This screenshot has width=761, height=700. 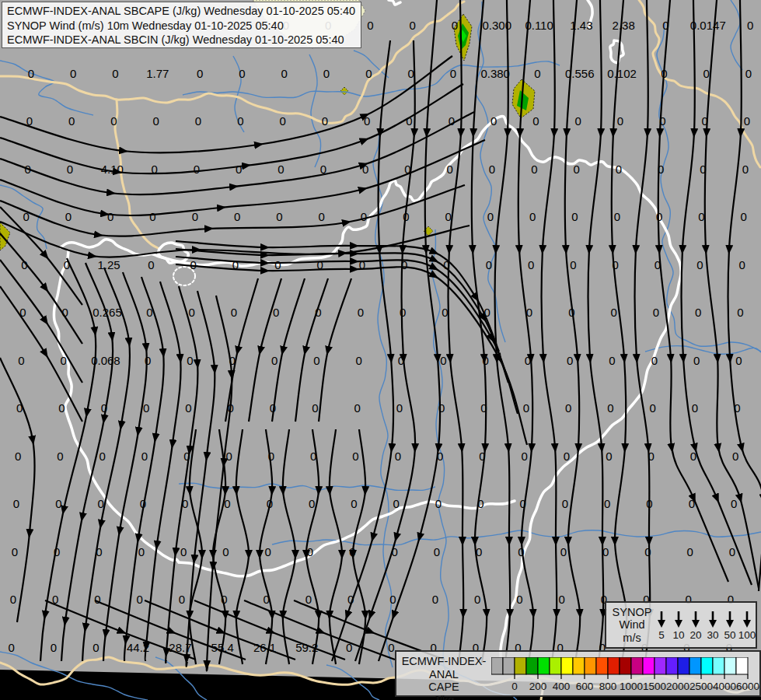 I want to click on wind-speed-column: 50, so click(x=730, y=625).